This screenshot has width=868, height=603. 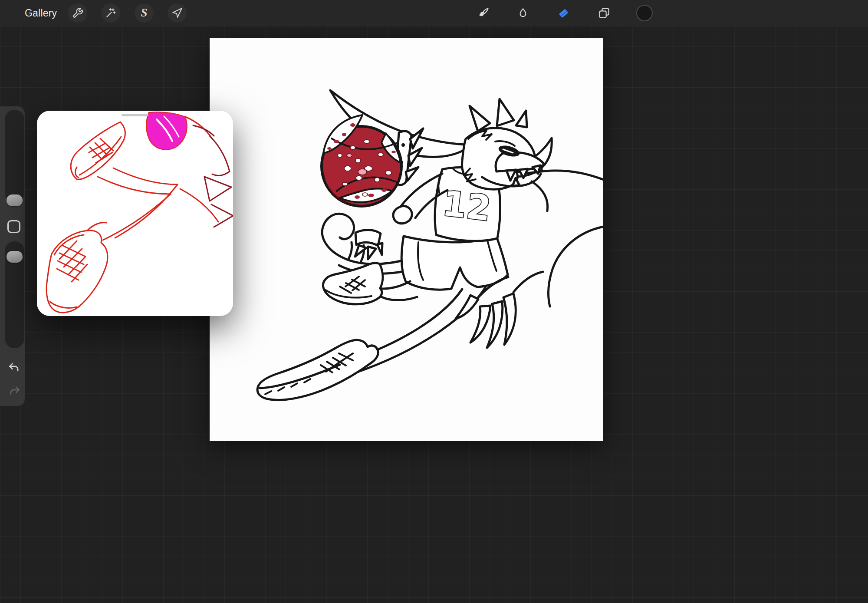 What do you see at coordinates (604, 13) in the screenshot?
I see `layers-button` at bounding box center [604, 13].